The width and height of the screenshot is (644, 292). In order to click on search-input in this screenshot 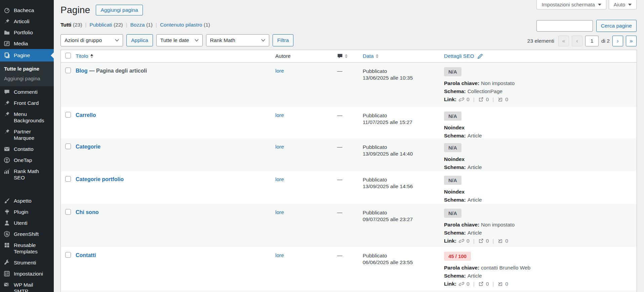, I will do `click(565, 26)`.